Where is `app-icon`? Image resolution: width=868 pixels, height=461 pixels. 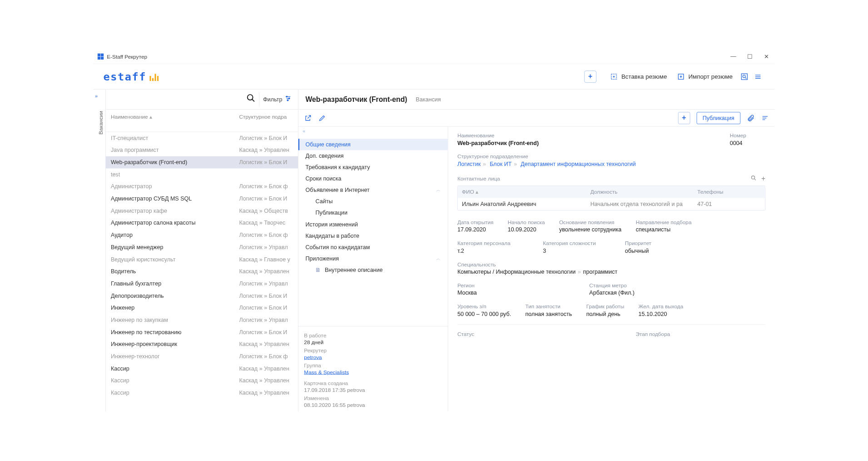
app-icon is located at coordinates (101, 56).